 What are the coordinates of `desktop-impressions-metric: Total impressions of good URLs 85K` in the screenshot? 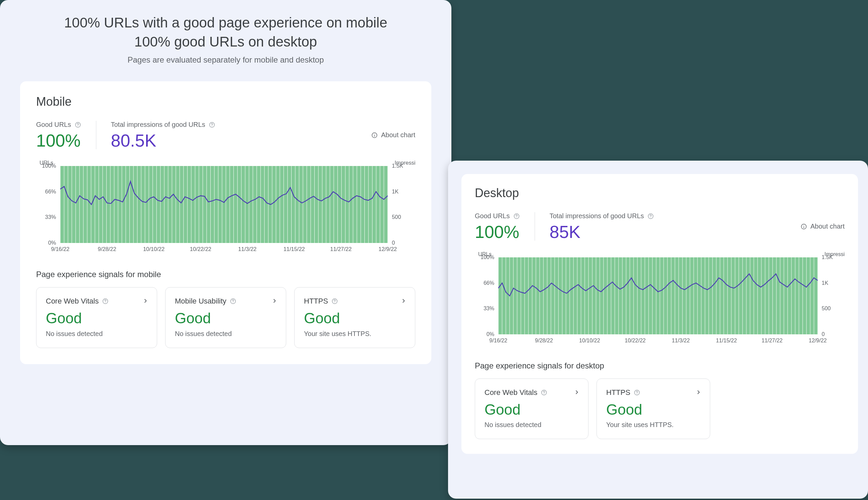 It's located at (602, 227).